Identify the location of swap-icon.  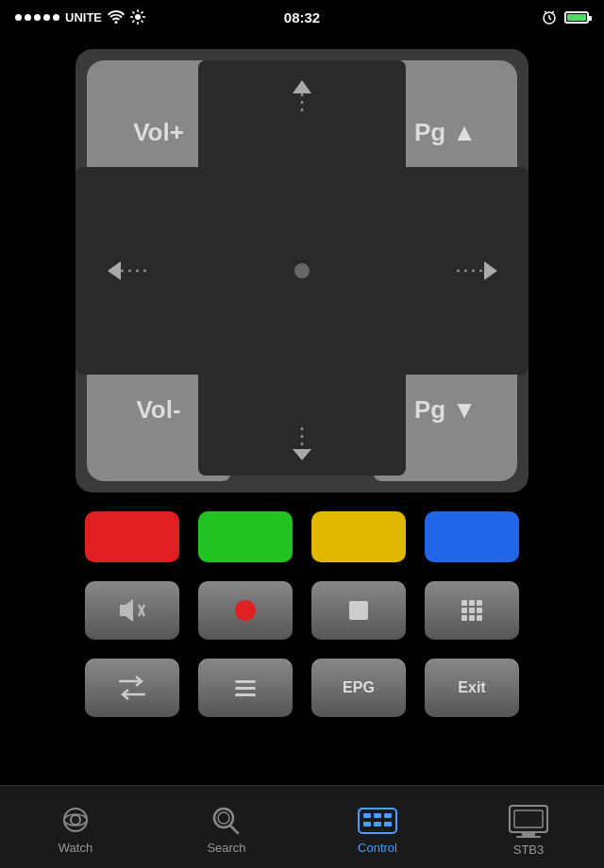
(132, 688).